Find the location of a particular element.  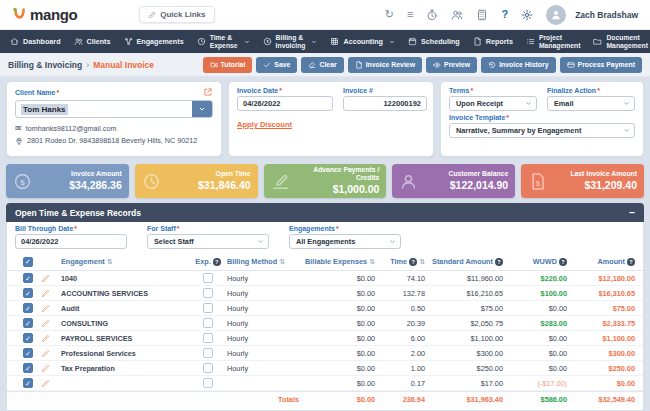

invoice-history-button: Invoice History is located at coordinates (518, 65).